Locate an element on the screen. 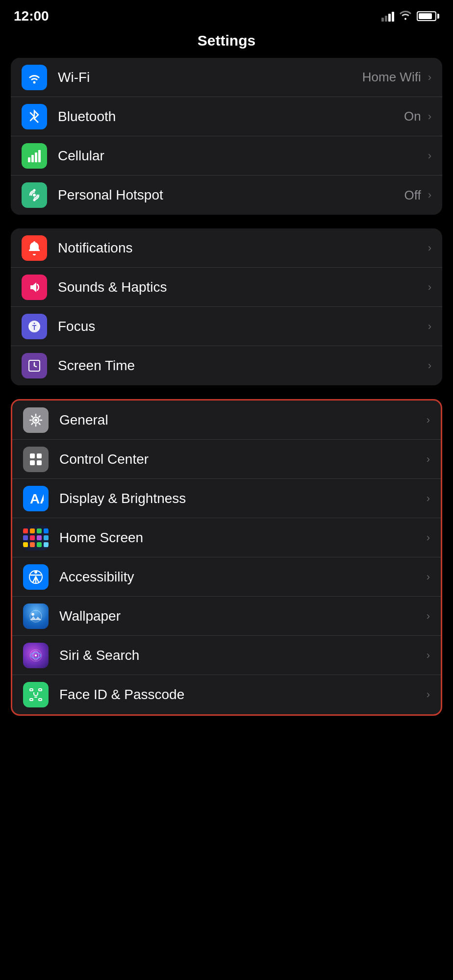 Image resolution: width=453 pixels, height=980 pixels. hotspot-value: Off is located at coordinates (412, 195).